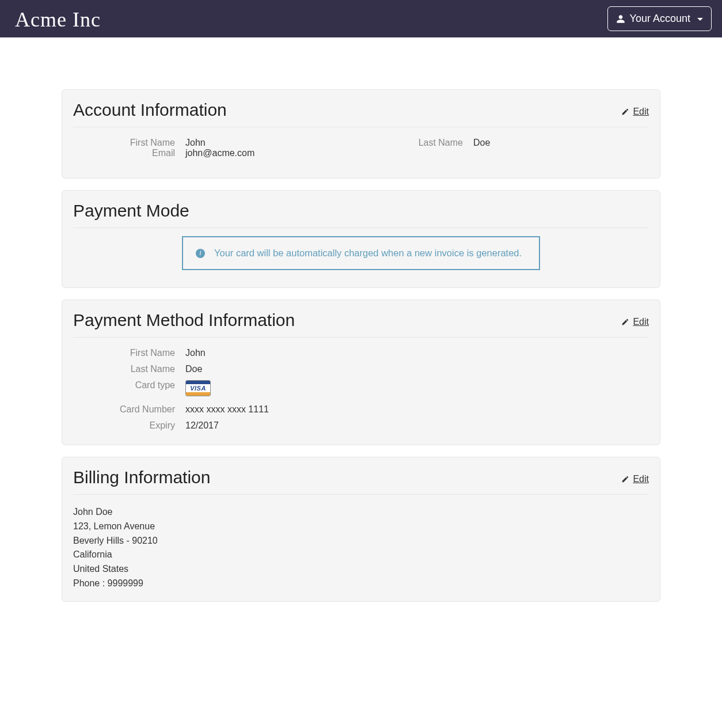 This screenshot has height=728, width=722. What do you see at coordinates (361, 18) in the screenshot?
I see `navbar: Acme Inc Your Account` at bounding box center [361, 18].